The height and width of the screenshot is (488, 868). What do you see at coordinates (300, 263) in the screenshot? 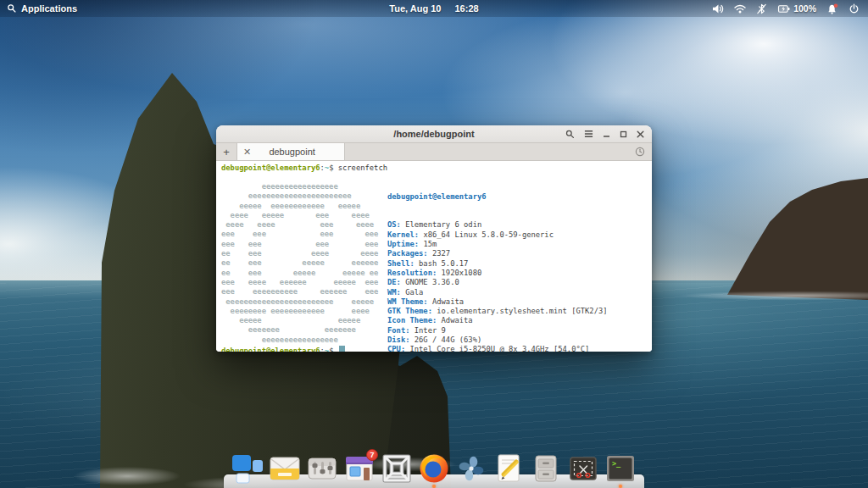
I see `ascii-art: eeeeeeeeeeeeeeeee eeeeeeeeeeeeeeeeeeeeee…` at bounding box center [300, 263].